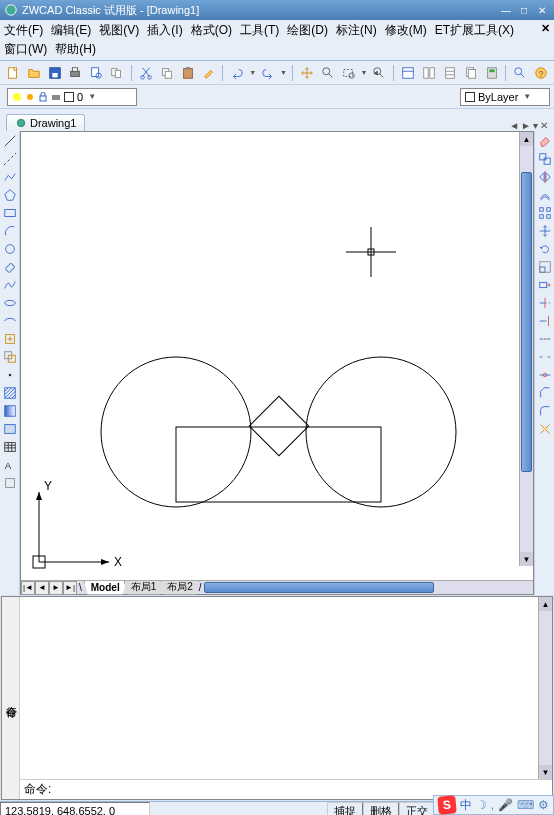 The image size is (554, 815). What do you see at coordinates (10, 321) in the screenshot?
I see `ellipse-arc-icon` at bounding box center [10, 321].